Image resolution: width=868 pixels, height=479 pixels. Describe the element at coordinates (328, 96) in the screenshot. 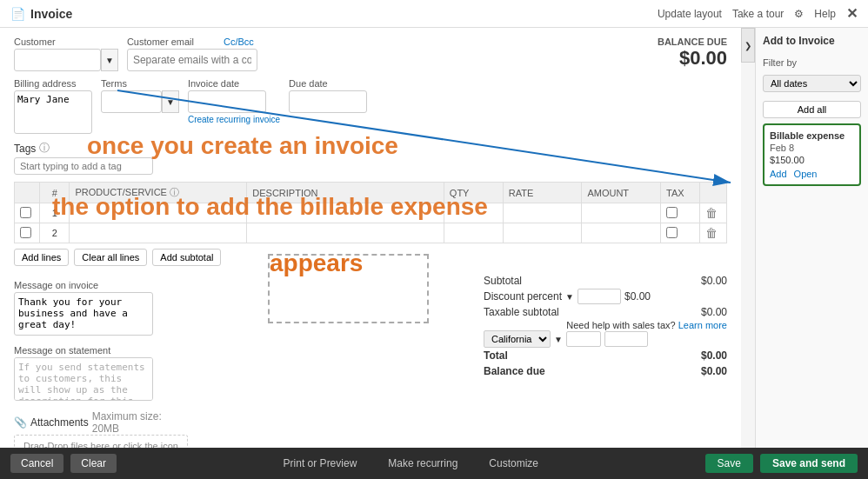

I see `due-date-group: Due date 03/08/2024` at that location.